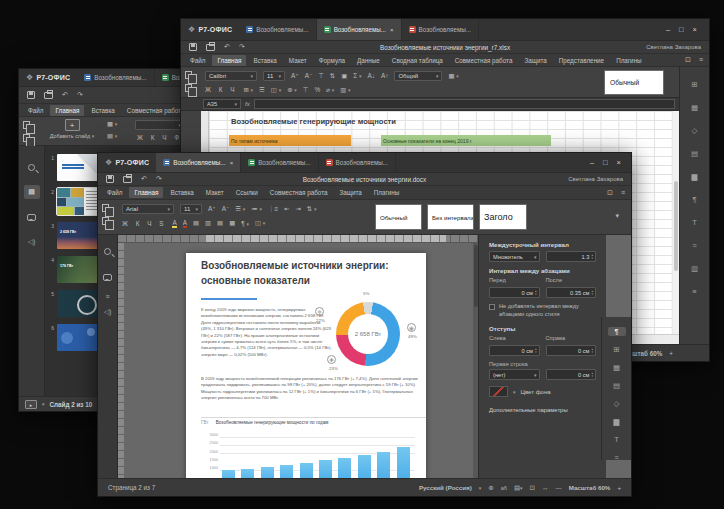 The width and height of the screenshot is (724, 509). What do you see at coordinates (398, 217) in the screenshot?
I see `style-card: Обычный` at bounding box center [398, 217].